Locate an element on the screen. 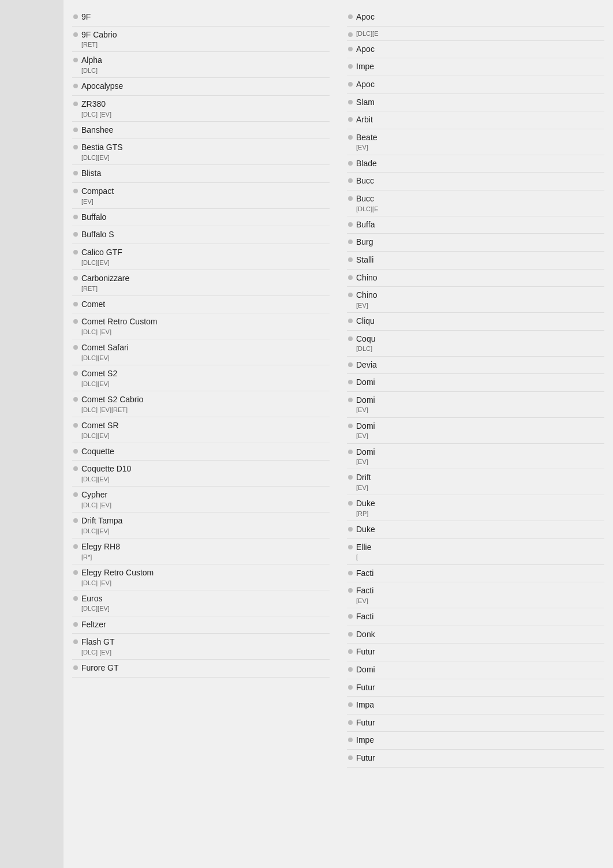 The image size is (613, 868). vehicle-name: Comet Retro Custom is located at coordinates (205, 322).